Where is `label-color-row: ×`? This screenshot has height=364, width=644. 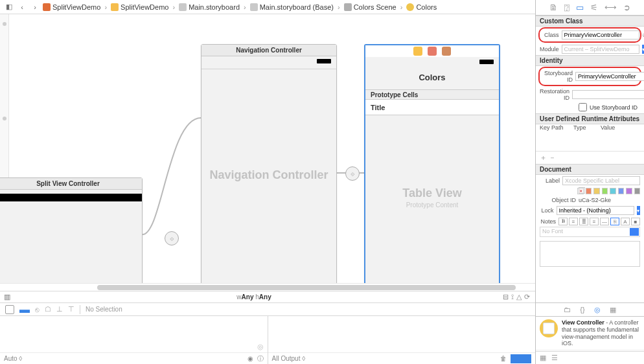 label-color-row: × is located at coordinates (590, 191).